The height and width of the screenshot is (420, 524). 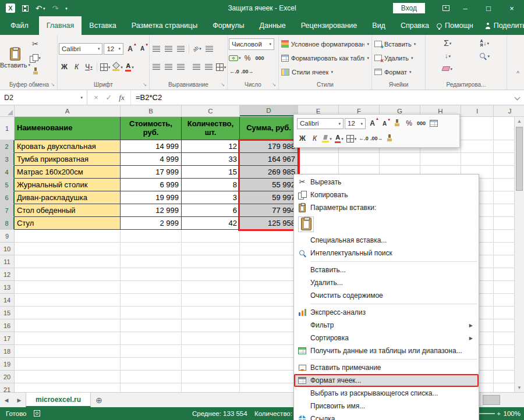 What do you see at coordinates (151, 159) in the screenshot?
I see `cell-B3: 4 999` at bounding box center [151, 159].